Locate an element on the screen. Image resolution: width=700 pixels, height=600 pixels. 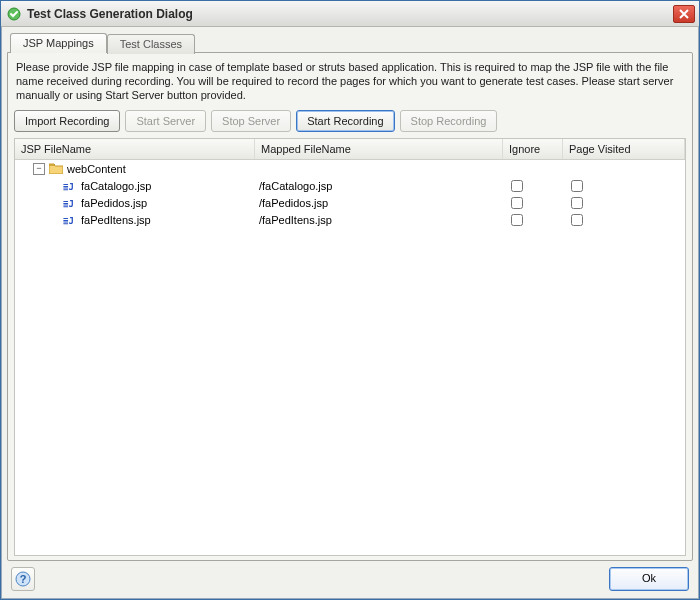
mapped-name: /faPedidos.jsp is located at coordinates (294, 203).